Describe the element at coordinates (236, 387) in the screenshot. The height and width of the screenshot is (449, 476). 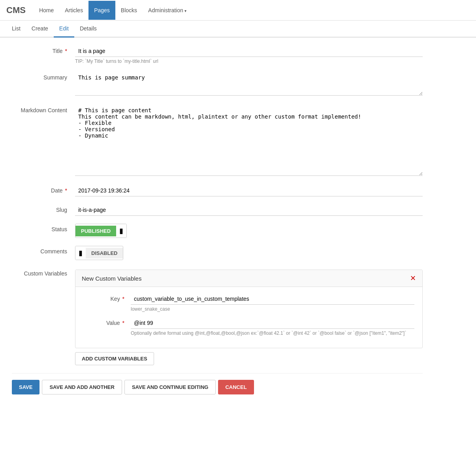
I see `cancel-button: CANCEL` at that location.